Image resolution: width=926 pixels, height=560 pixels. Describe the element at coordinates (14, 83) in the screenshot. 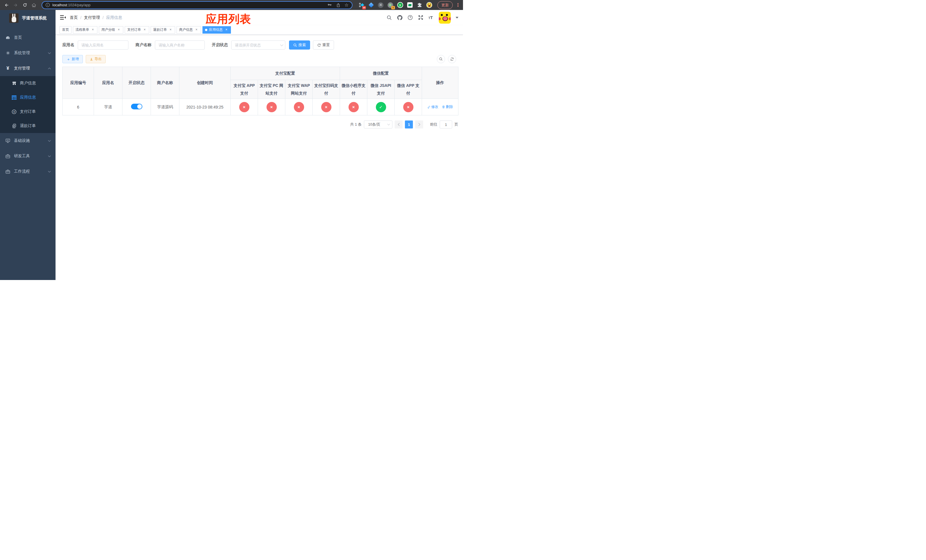

I see `shop-icon` at that location.